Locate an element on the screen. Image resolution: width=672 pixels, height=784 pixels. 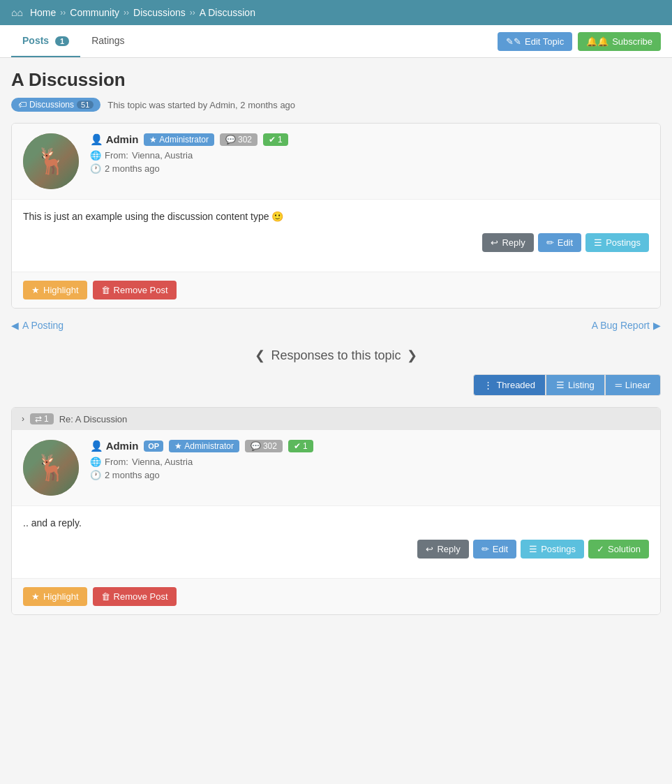
post-text: This is just an example using the discus… is located at coordinates (336, 216).